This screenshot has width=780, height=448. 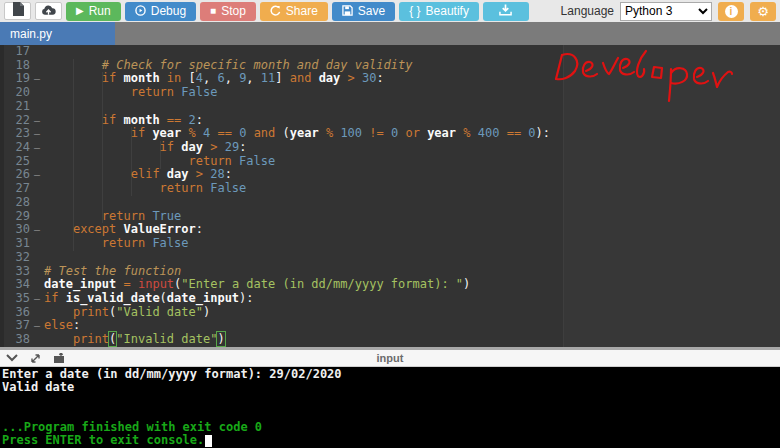 What do you see at coordinates (15, 258) in the screenshot?
I see `line-number: 32` at bounding box center [15, 258].